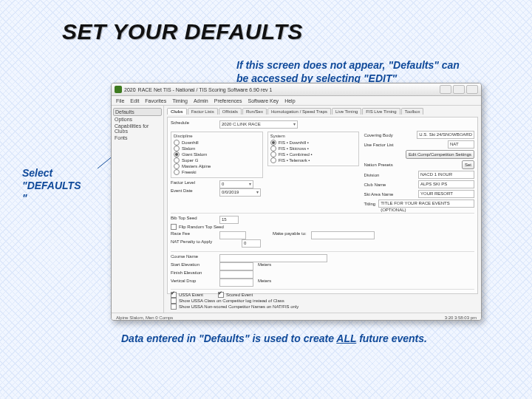 The width and height of the screenshot is (532, 399). Describe the element at coordinates (440, 154) in the screenshot. I see `edit-comp-button: Edit Comp/Competition Settings` at that location.